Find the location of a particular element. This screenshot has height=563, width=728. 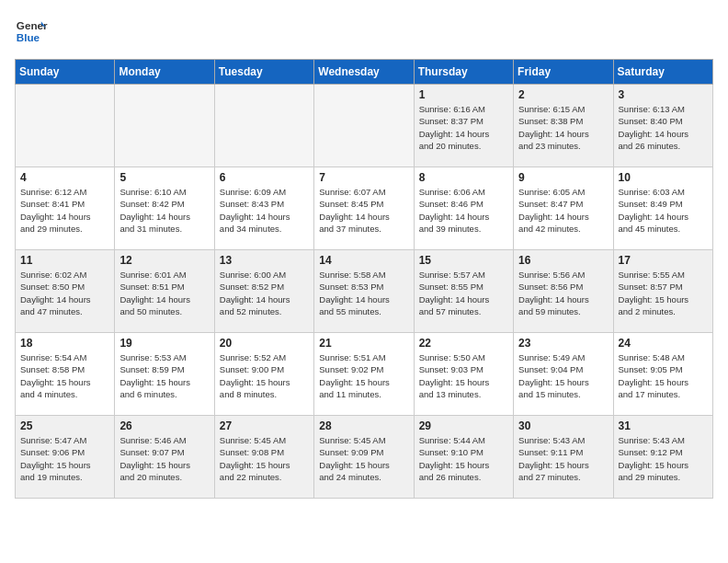

svg-text: Blue is located at coordinates (28, 37).